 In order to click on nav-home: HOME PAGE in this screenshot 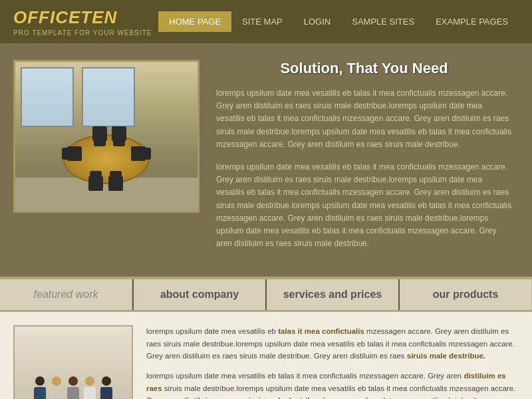, I will do `click(195, 21)`.